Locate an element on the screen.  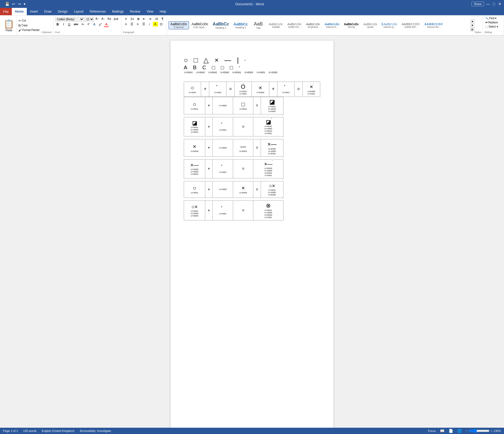
symbol-sq2: □ is located at coordinates (222, 68).